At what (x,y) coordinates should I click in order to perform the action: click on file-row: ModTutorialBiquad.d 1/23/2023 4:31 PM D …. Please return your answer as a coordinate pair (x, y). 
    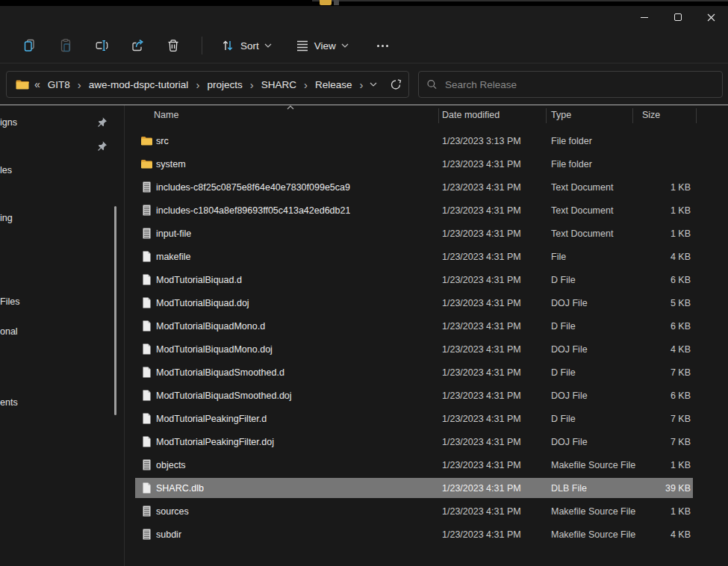
    Looking at the image, I should click on (427, 279).